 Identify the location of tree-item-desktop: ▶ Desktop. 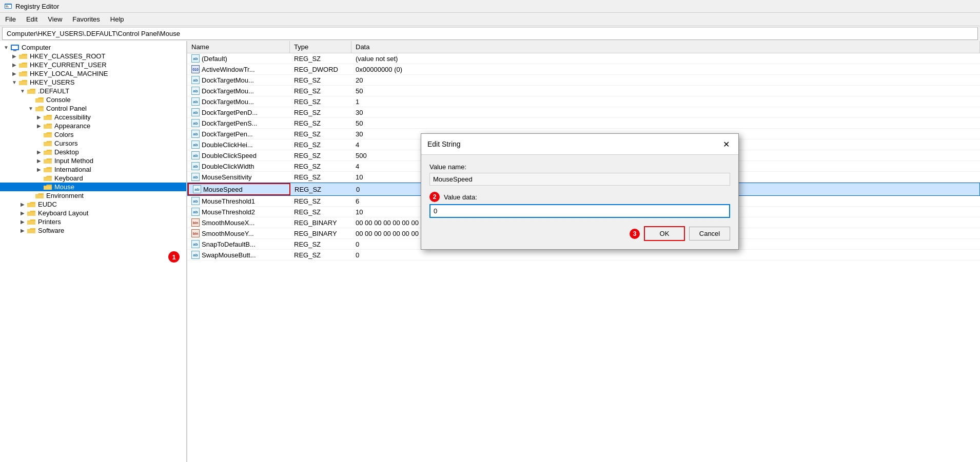
(93, 152).